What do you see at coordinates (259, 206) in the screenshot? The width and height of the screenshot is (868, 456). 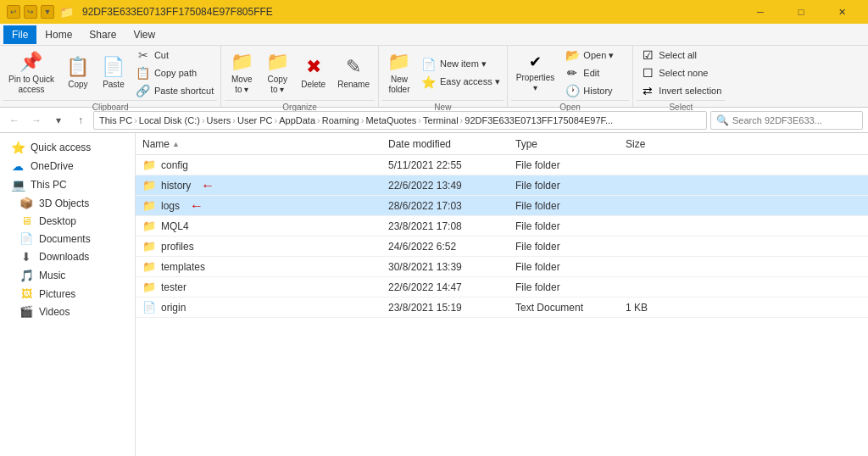 I see `file-cell-name: 📁 logs ←` at bounding box center [259, 206].